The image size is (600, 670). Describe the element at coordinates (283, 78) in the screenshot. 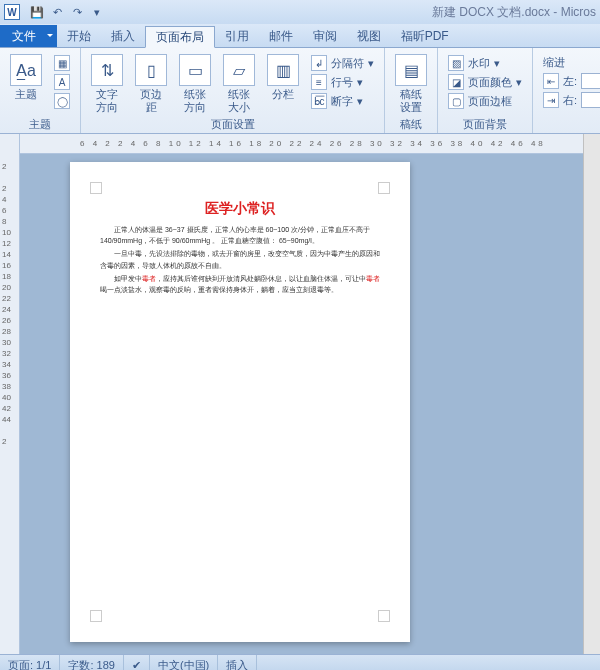

I see `columns-button: ▥分栏` at that location.